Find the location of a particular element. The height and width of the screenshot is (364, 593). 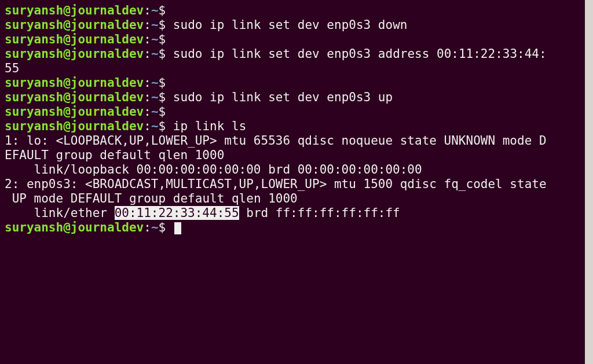

output-line: link/loopback 00:00:00:00:00:00 brd 00:0… is located at coordinates (213, 170).